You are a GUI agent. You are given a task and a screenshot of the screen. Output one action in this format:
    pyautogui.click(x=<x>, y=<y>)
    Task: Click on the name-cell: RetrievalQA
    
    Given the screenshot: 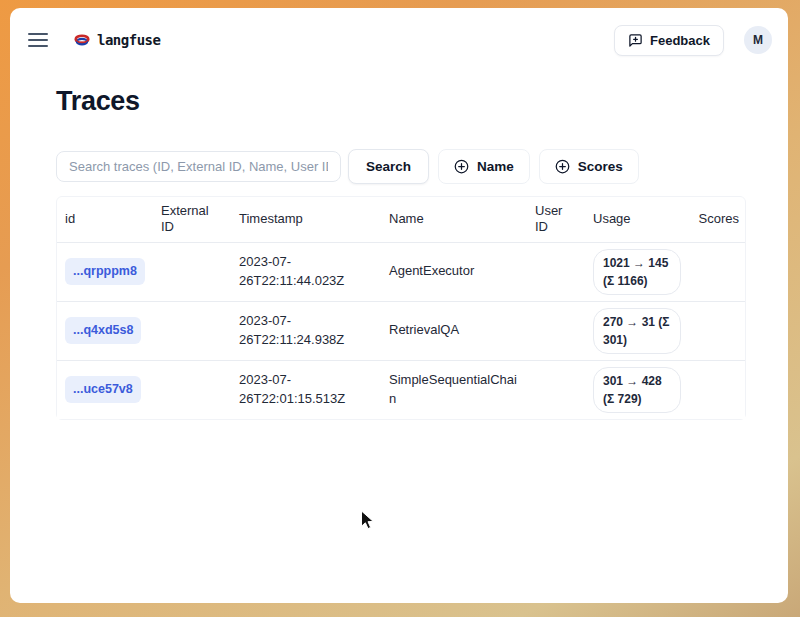 What is the action you would take?
    pyautogui.click(x=454, y=330)
    